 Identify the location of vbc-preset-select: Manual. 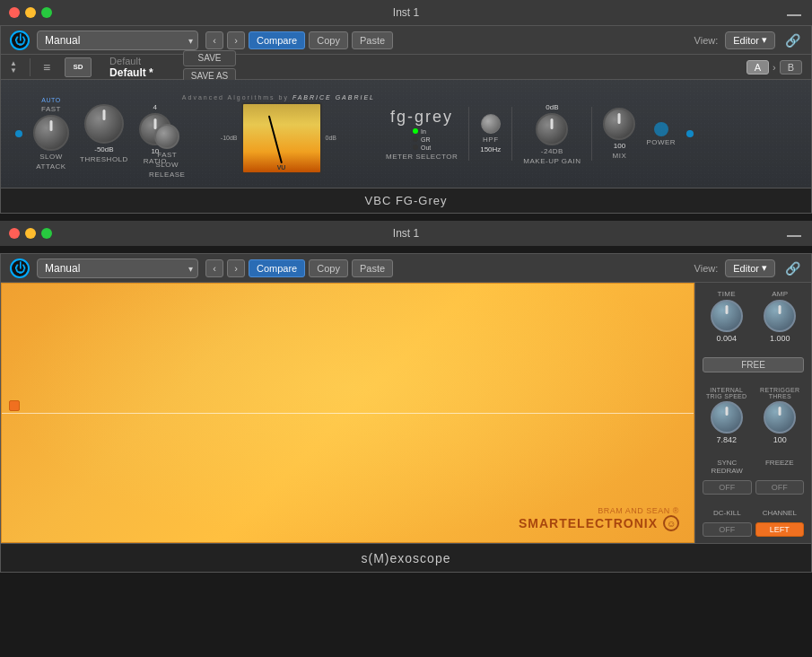
(118, 40).